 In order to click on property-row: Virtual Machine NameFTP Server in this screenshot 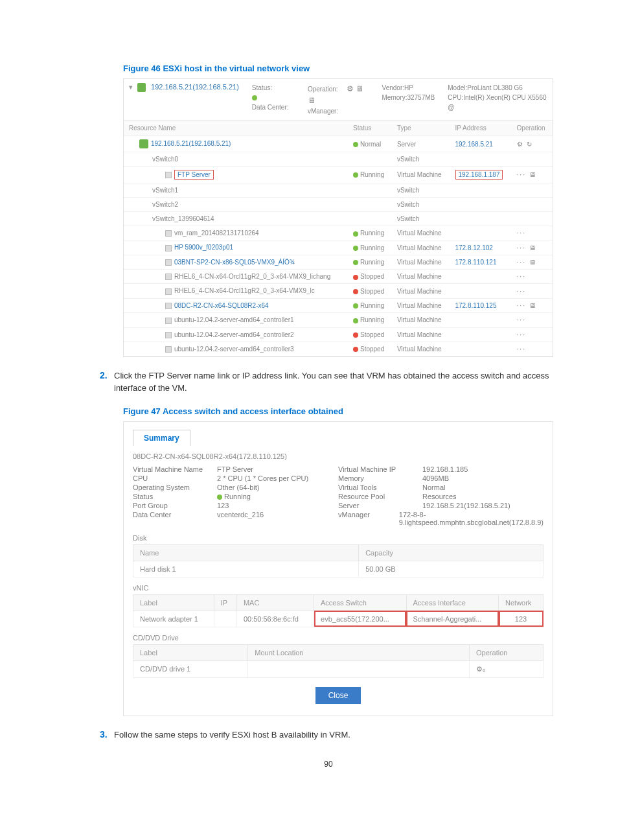, I will do `click(236, 469)`.